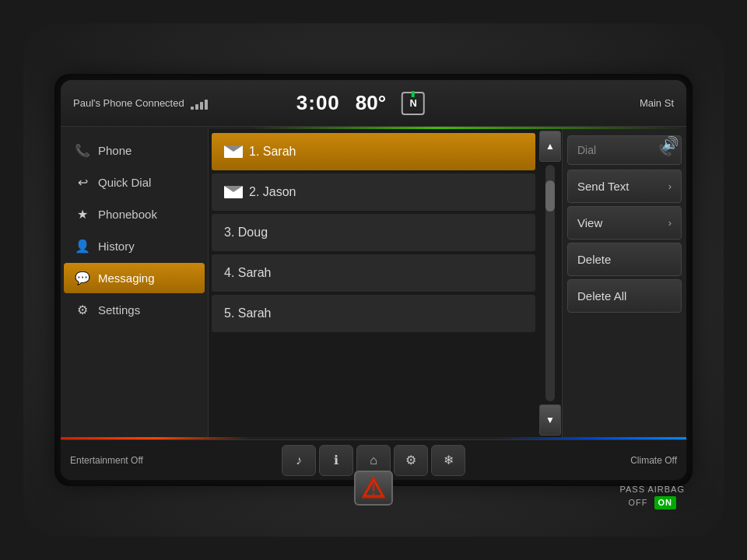  What do you see at coordinates (129, 103) in the screenshot?
I see `phone-status: Paul's Phone Connected` at bounding box center [129, 103].